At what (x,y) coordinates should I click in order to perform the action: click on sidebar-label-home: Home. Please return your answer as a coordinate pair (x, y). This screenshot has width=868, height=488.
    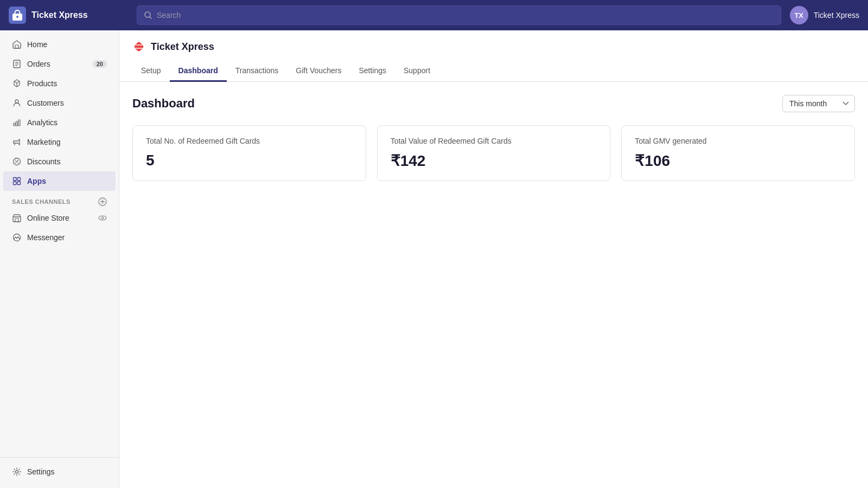
    Looking at the image, I should click on (37, 44).